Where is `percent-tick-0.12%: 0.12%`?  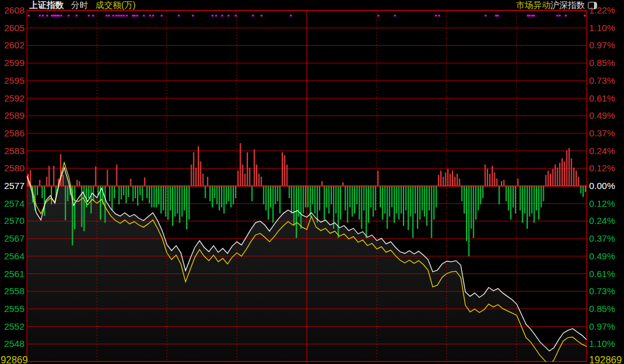 percent-tick-0.12%: 0.12% is located at coordinates (606, 168).